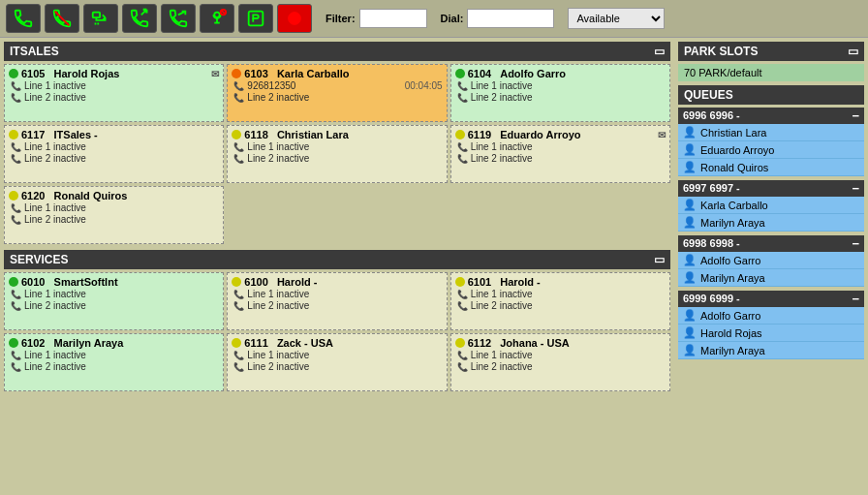 This screenshot has height=495, width=868. What do you see at coordinates (771, 333) in the screenshot?
I see `queue-member: 👤 Harold Rojas` at bounding box center [771, 333].